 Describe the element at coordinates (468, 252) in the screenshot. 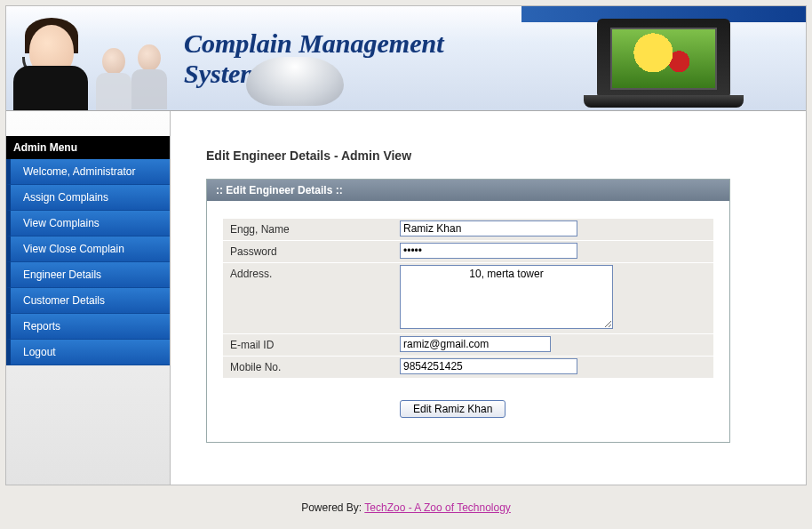

I see `row-password: Password` at that location.